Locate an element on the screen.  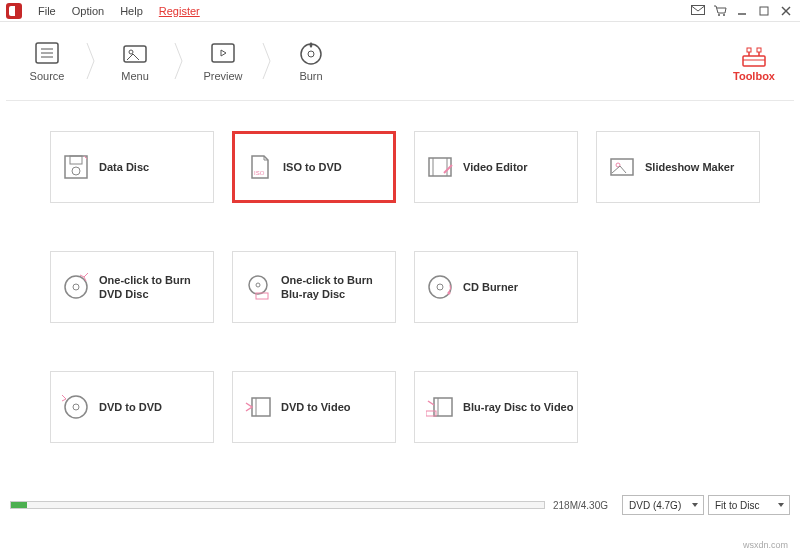
card-label: DVD to DVD is located at coordinates (130, 407).